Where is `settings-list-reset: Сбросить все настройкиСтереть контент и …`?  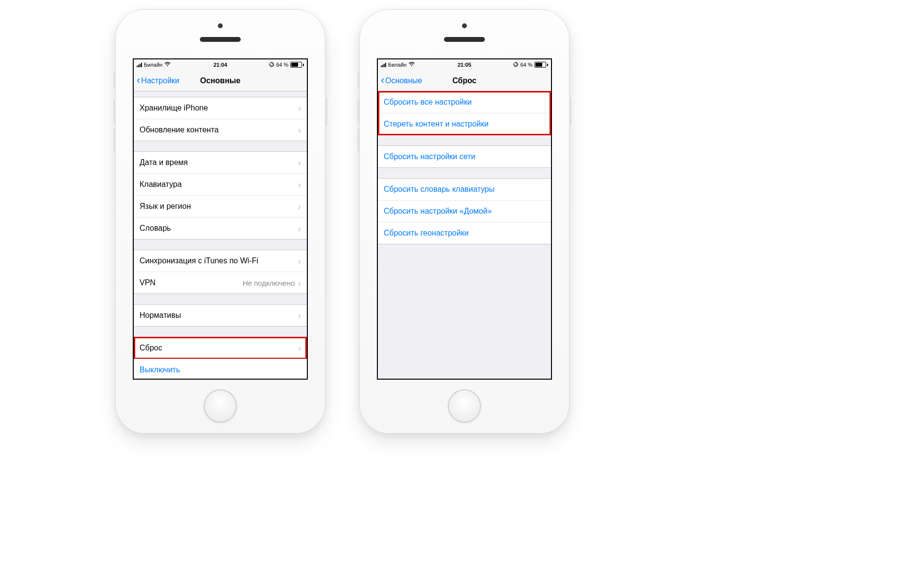
settings-list-reset: Сбросить все настройкиСтереть контент и … is located at coordinates (464, 167).